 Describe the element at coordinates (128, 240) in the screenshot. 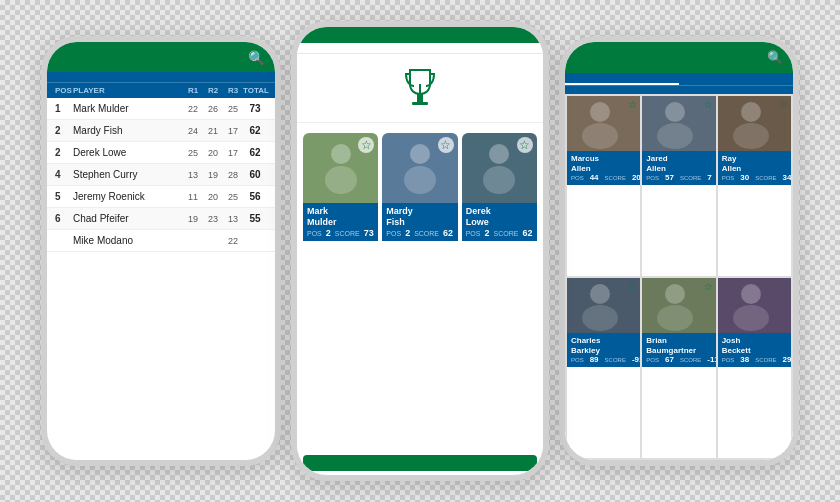

I see `row-name: Mike Modano` at that location.